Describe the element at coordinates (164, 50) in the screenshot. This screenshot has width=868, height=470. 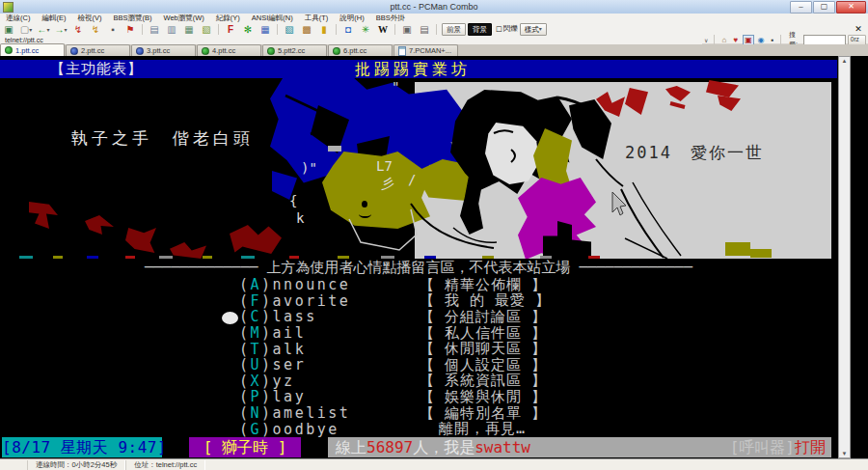
I see `tab-3-pttcc: 3.ptt.cc` at that location.